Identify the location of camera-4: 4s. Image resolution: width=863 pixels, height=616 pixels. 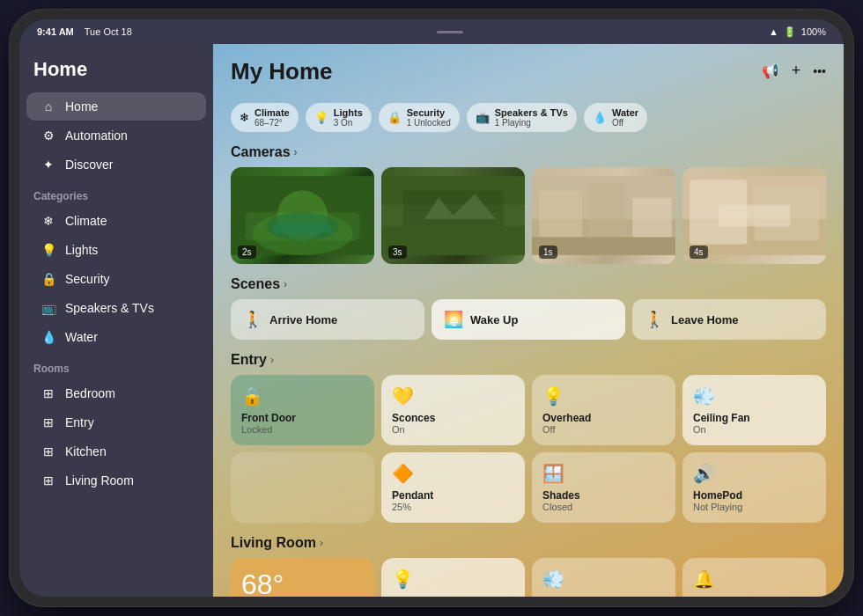
(754, 216).